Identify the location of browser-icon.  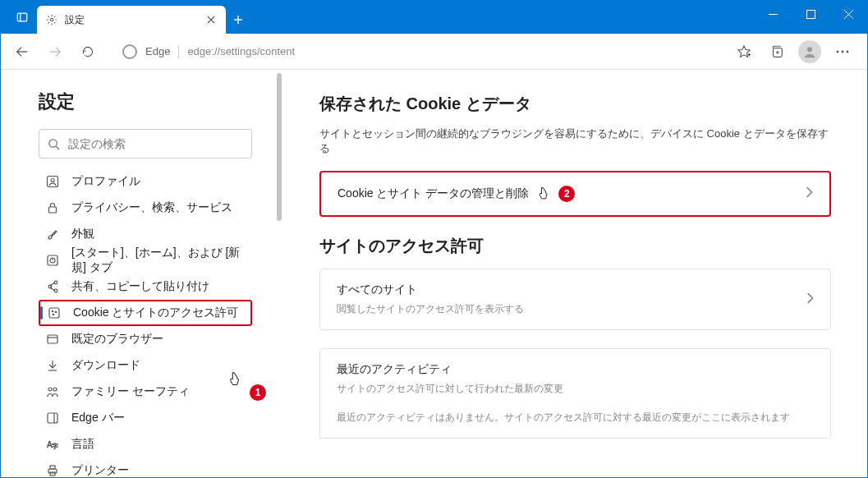
(53, 339).